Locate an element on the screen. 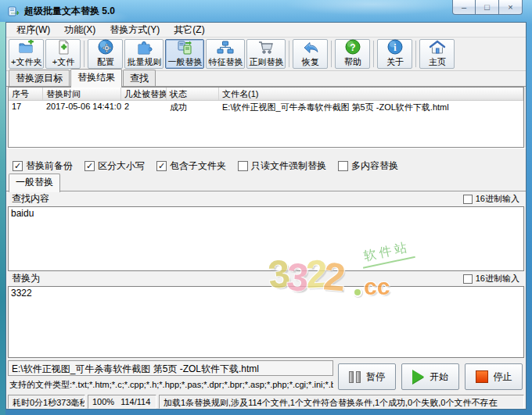  replace-hex-checkbox: 16进制输入 is located at coordinates (491, 278).